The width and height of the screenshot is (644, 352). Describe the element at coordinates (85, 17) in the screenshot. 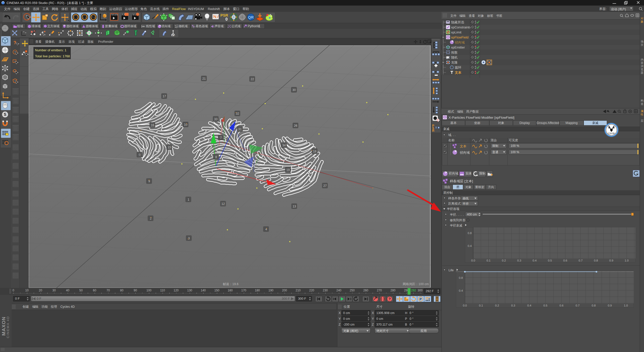

I see `svg-text: Y` at that location.